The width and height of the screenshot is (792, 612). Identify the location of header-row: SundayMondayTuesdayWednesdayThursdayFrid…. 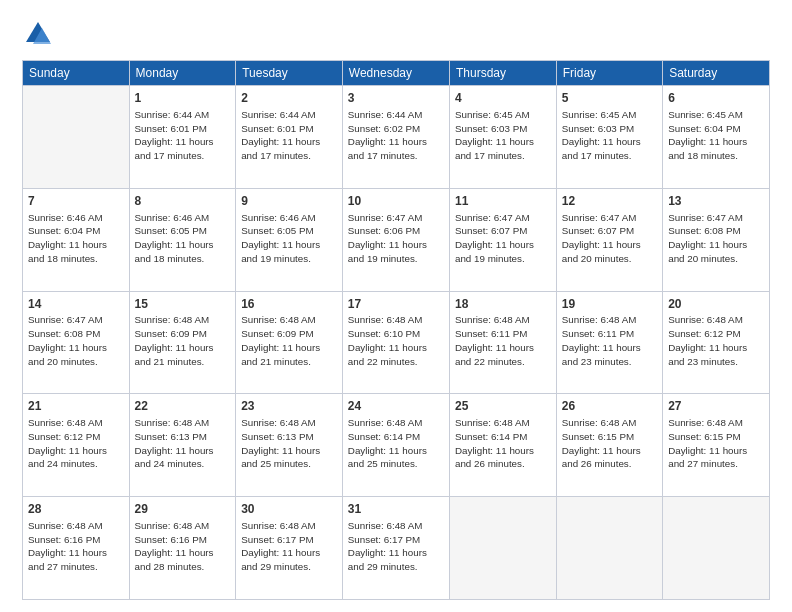
(396, 74).